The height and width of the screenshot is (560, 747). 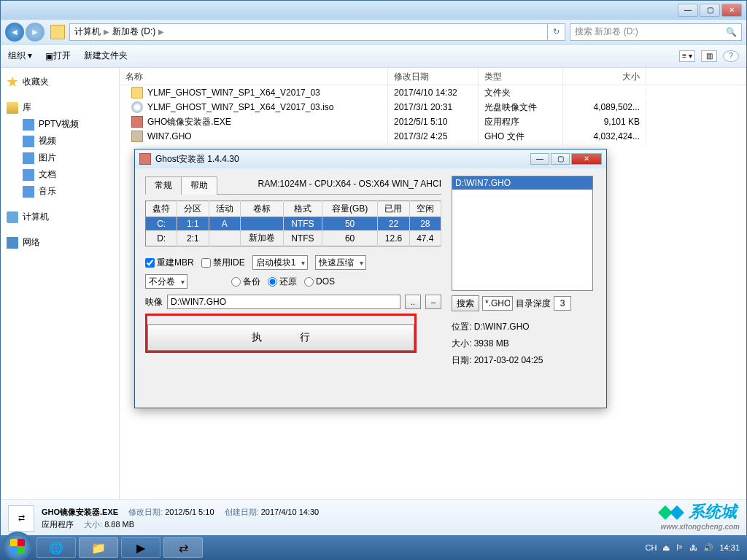 I want to click on column-headers: 名称 修改日期 类型 大小, so click(x=433, y=77).